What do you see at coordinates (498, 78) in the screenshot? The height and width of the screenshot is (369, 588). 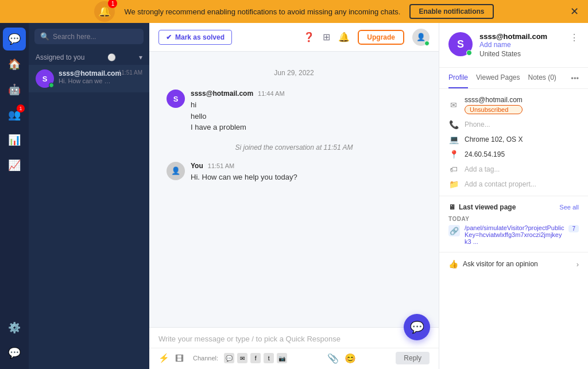 I see `tab-viewed-pages: Viewed Pages` at bounding box center [498, 78].